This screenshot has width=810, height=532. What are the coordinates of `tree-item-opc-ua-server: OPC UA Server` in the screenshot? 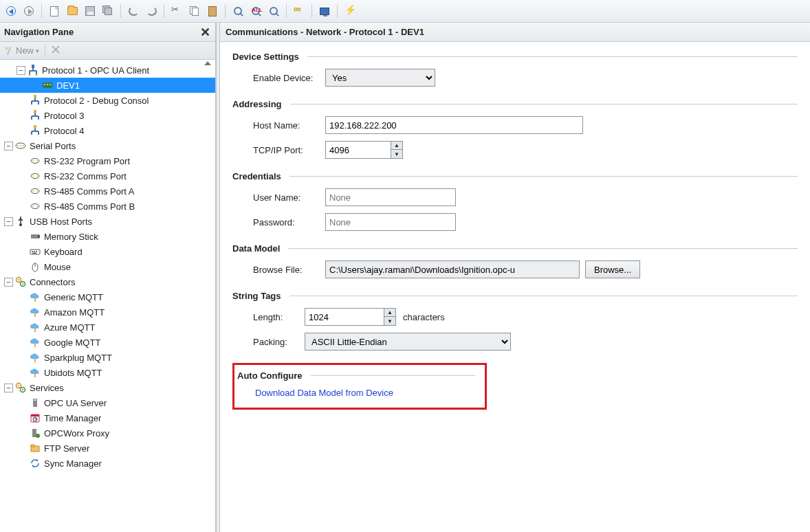 It's located at (107, 403).